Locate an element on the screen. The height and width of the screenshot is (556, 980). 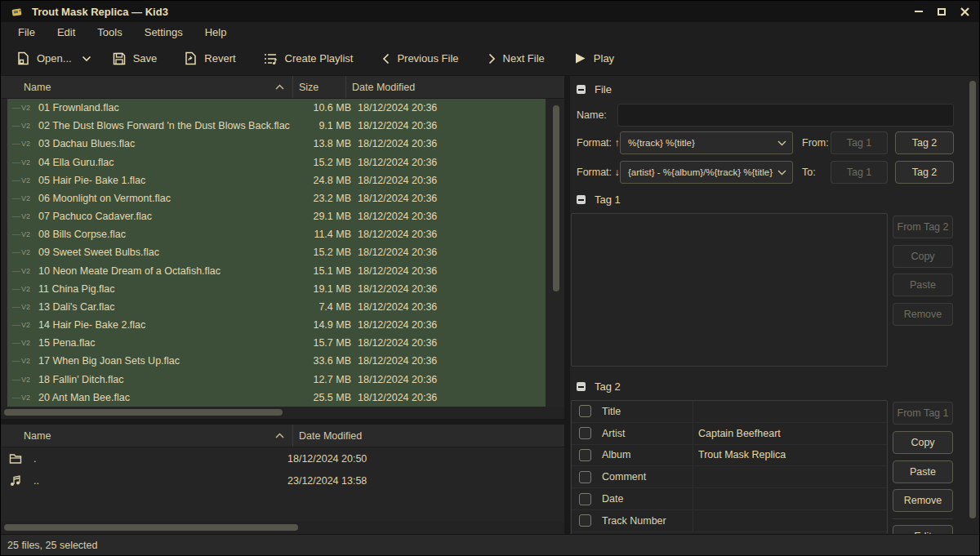
save-button: Save is located at coordinates (136, 59).